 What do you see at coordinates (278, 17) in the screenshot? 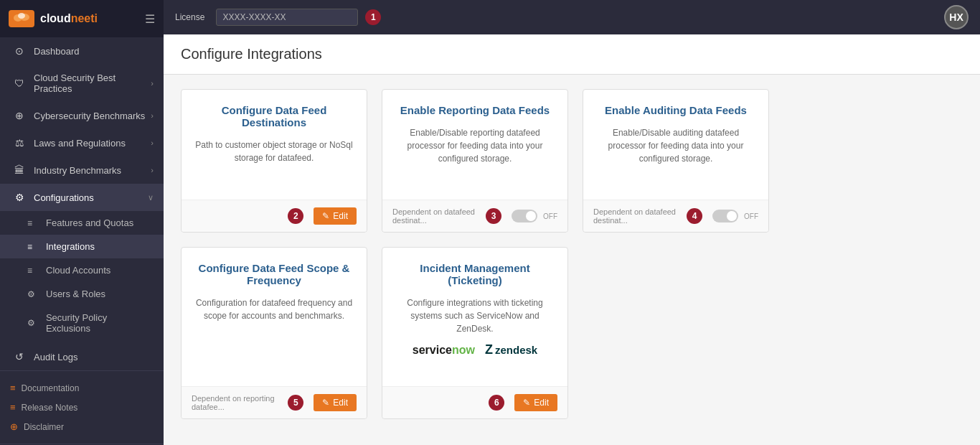
I see `topbar-left: License XXXX-XXXX-XX 1` at bounding box center [278, 17].